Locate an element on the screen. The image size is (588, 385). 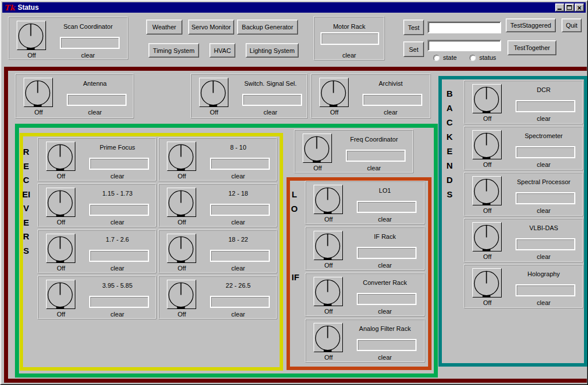
receiver-1.15-1.73-status-field is located at coordinates (119, 209).